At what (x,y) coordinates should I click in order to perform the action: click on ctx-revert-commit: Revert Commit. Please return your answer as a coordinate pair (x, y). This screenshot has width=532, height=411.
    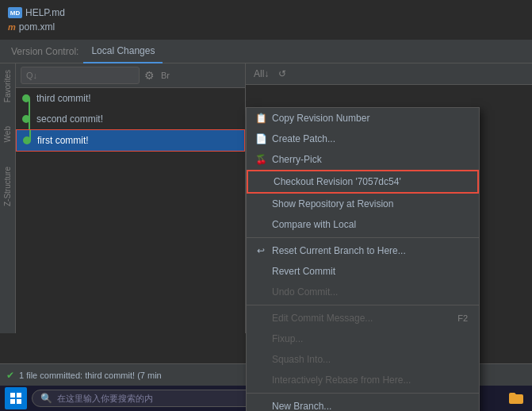
    Looking at the image, I should click on (363, 271).